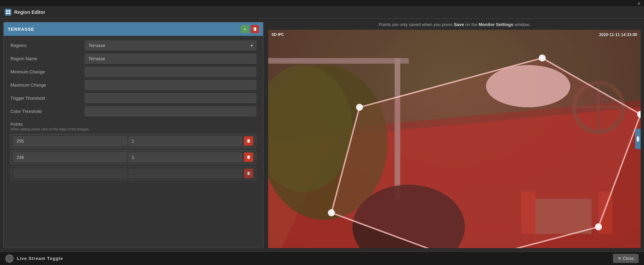  What do you see at coordinates (171, 85) in the screenshot?
I see `maximum-change-input` at bounding box center [171, 85].